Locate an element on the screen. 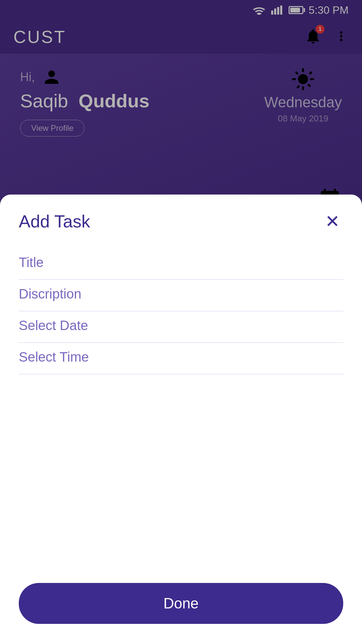  modal-header: Add Task ✕ is located at coordinates (181, 221).